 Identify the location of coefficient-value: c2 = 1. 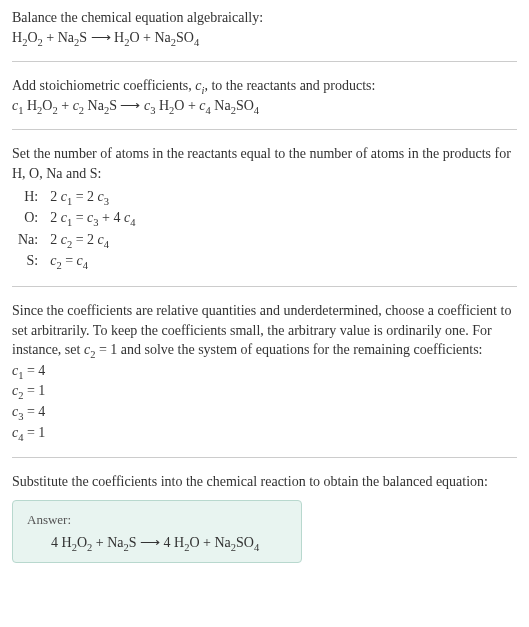
(264, 391).